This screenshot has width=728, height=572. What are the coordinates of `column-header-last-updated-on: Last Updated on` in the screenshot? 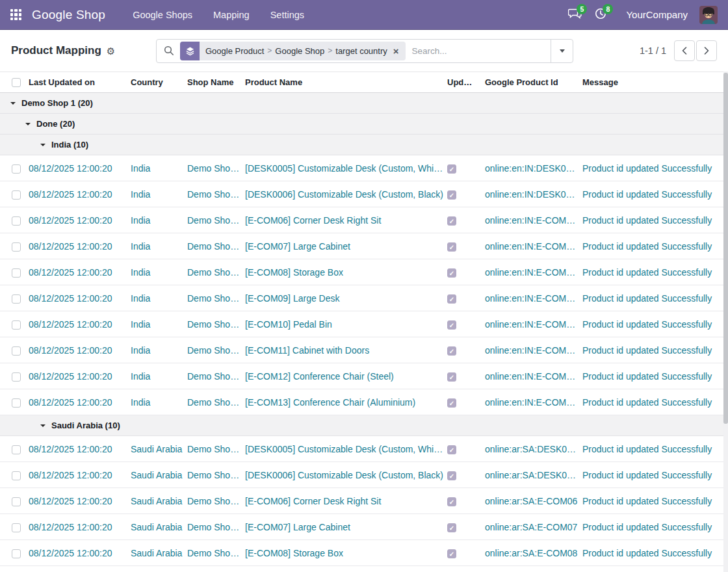 It's located at (79, 82).